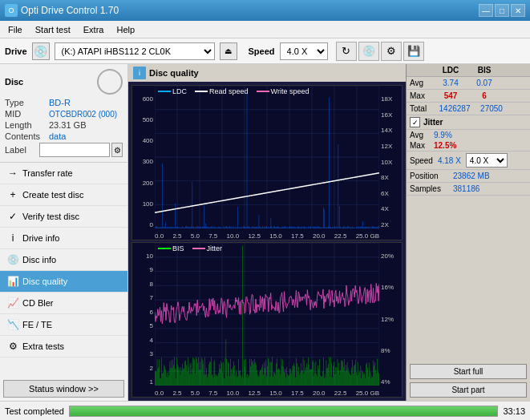  I want to click on chart2-x-labels: 0.0 2.5 5.0 7.5 10.0 12.5 15.0 17.5 20.0…, so click(267, 393).